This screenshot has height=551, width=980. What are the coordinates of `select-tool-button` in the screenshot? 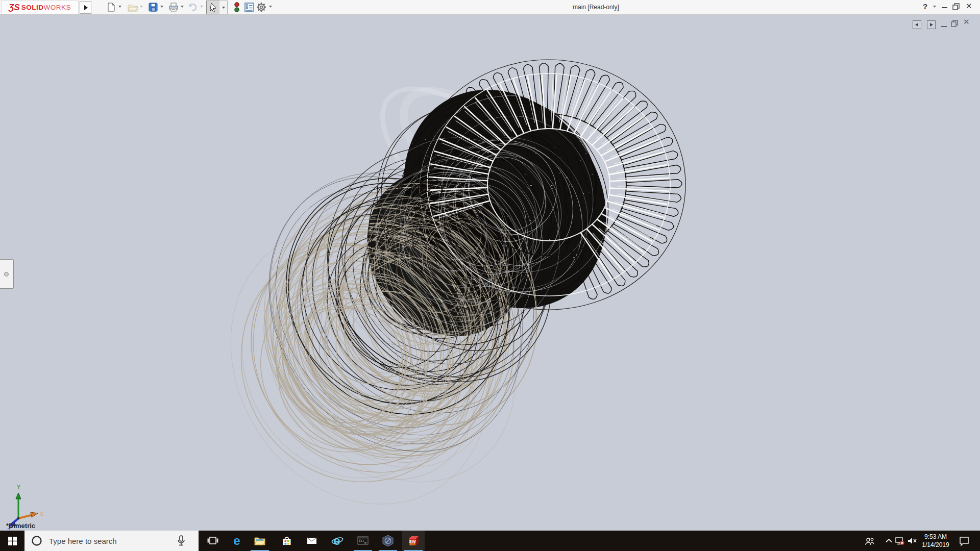 It's located at (213, 7).